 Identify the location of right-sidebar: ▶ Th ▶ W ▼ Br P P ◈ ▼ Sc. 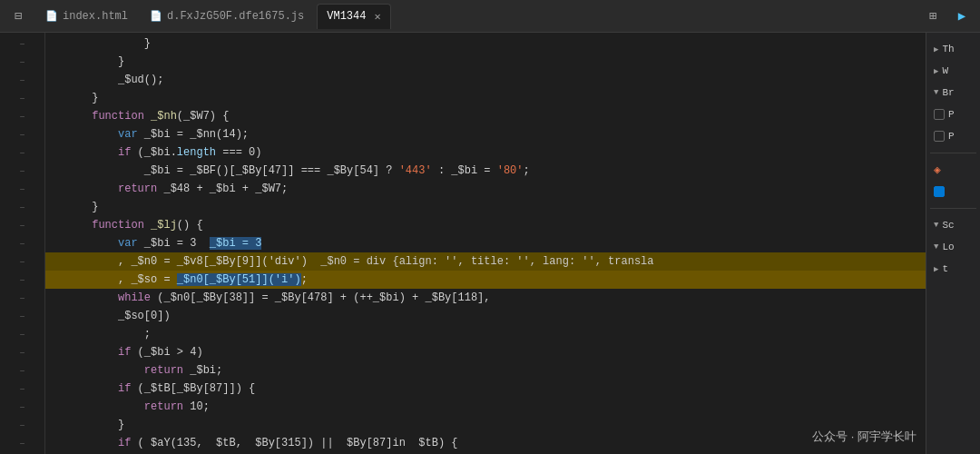
(953, 243).